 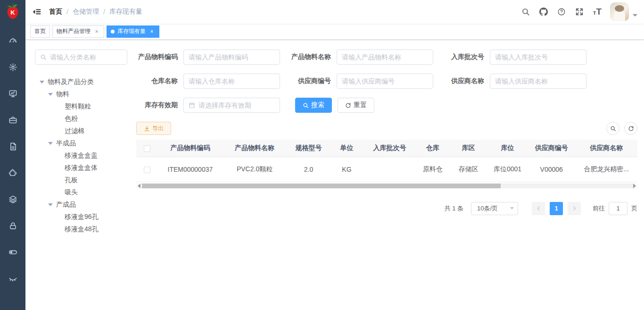 I want to click on tree-node-移液盒盒盖: 移液盒盒盖, so click(x=83, y=156).